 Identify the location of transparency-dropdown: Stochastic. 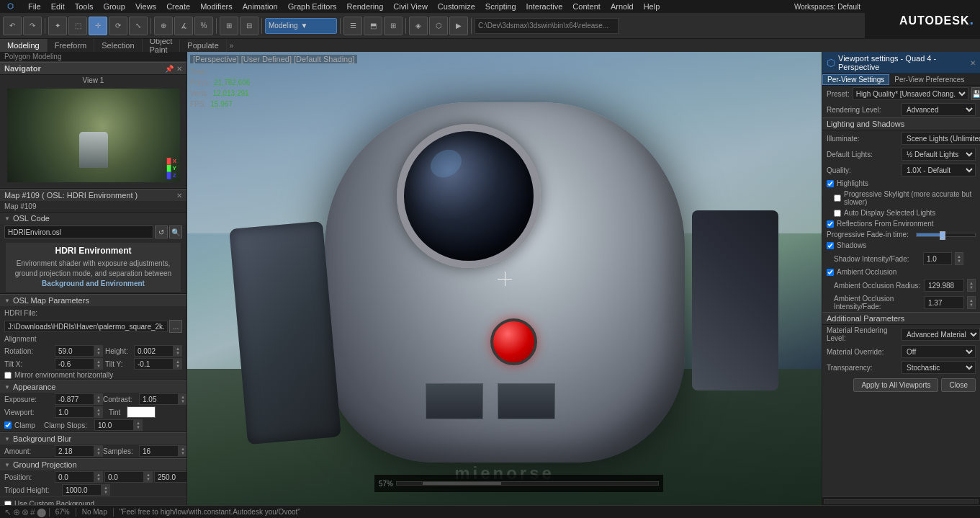
(939, 367).